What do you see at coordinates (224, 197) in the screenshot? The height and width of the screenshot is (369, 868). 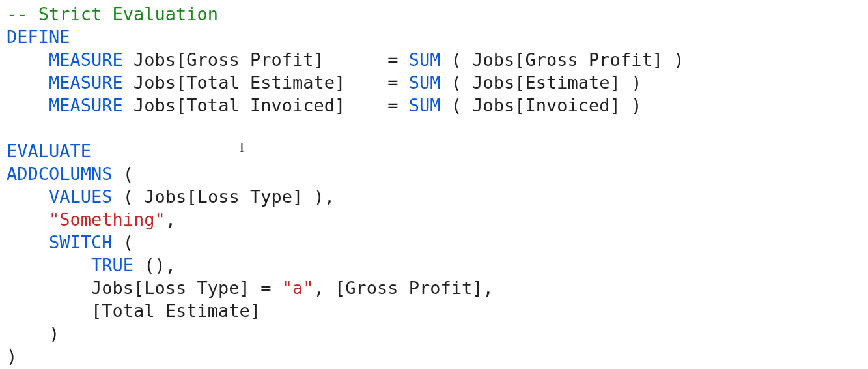 I see `values-args: ( Jobs[Loss Type] ),` at bounding box center [224, 197].